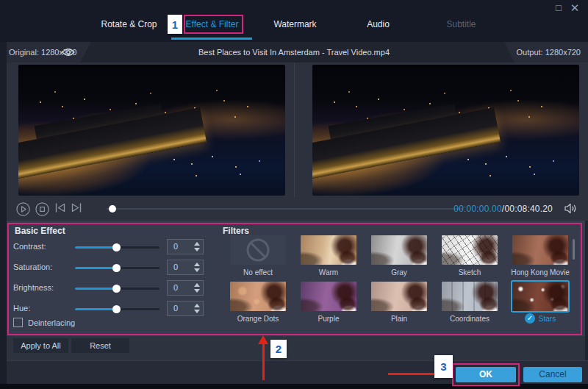  What do you see at coordinates (258, 318) in the screenshot?
I see `filter-label: Orange Dots` at bounding box center [258, 318].